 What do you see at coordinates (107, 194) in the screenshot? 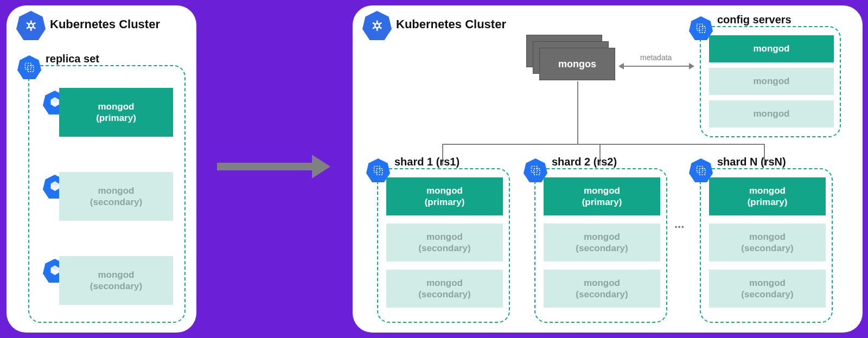
I see `replica-set-group: replica set mongod (primary) mongod (sec…` at bounding box center [107, 194].